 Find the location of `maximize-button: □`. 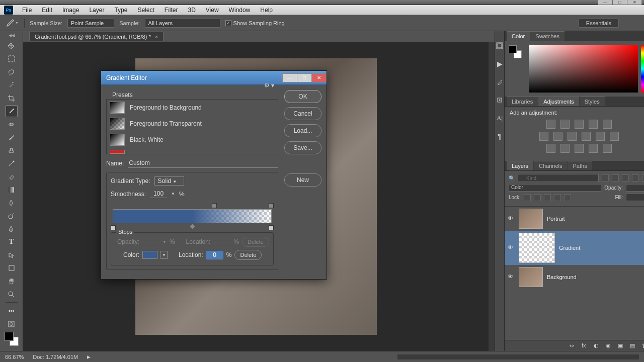

maximize-button: □ is located at coordinates (620, 3).